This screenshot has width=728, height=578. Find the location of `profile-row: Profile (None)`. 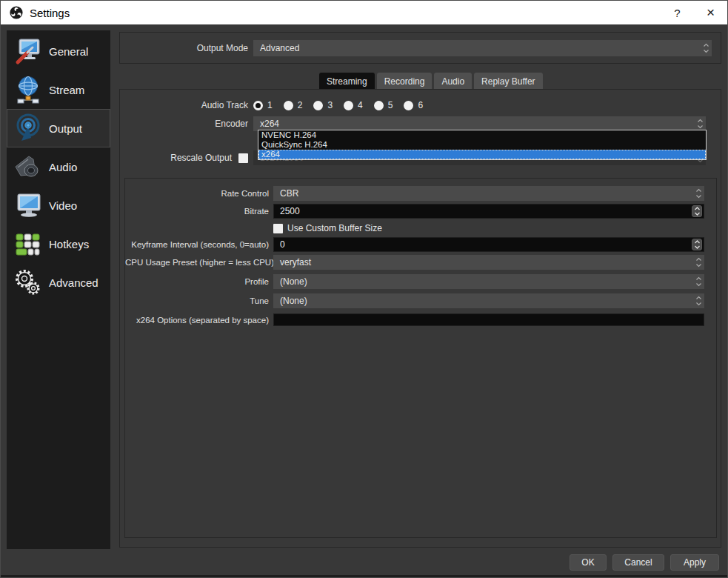

profile-row: Profile (None) is located at coordinates (421, 282).